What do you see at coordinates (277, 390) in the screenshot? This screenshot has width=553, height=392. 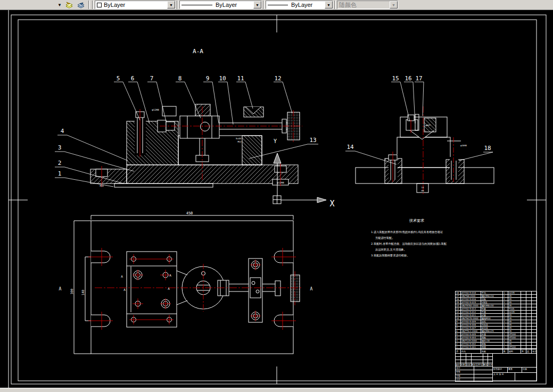 I see `window-bottom-edge` at bounding box center [277, 390].